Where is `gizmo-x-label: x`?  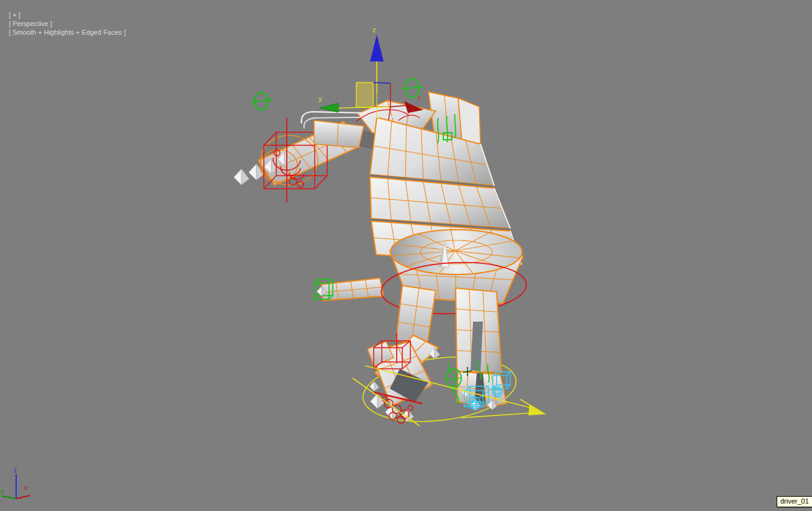 gizmo-x-label: x is located at coordinates (420, 97).